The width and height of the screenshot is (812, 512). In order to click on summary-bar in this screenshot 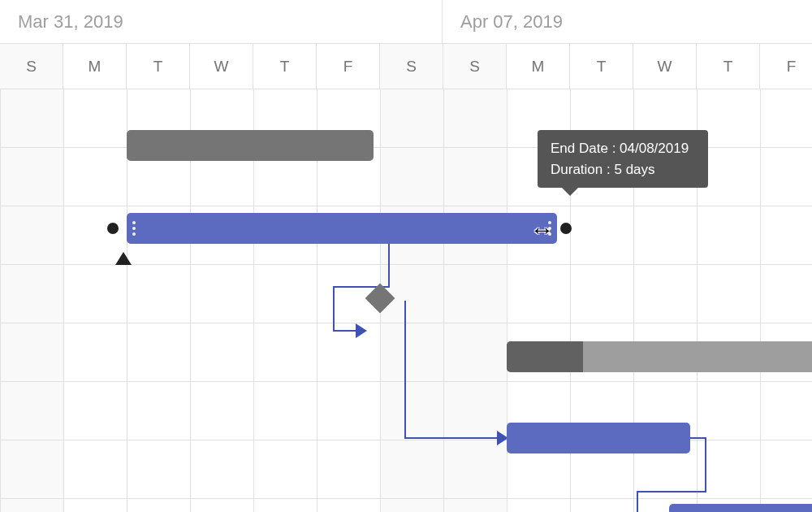, I will do `click(250, 145)`.